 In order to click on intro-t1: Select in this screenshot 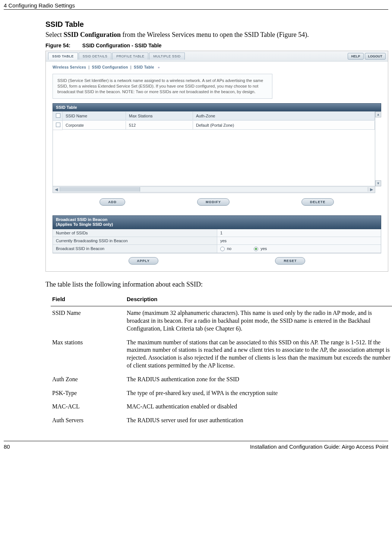, I will do `click(54, 35)`.